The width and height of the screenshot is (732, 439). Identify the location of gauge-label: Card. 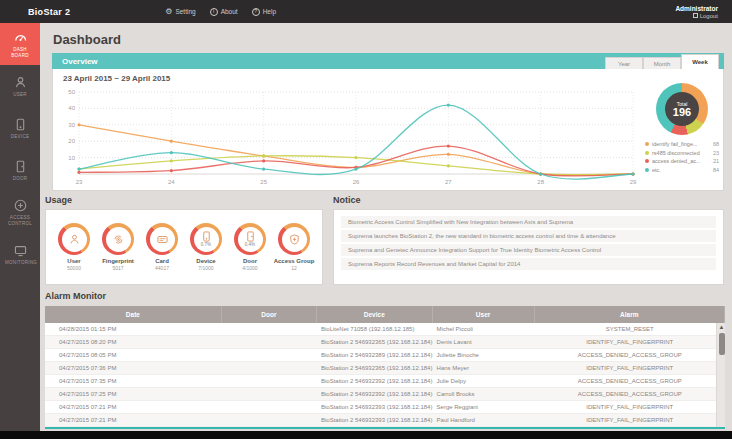
(162, 261).